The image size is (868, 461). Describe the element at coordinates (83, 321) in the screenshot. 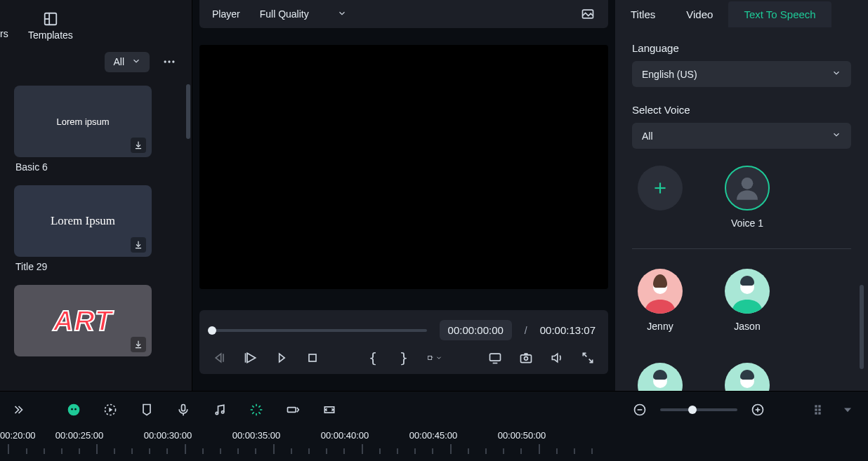

I see `template-preview-text: ART` at that location.